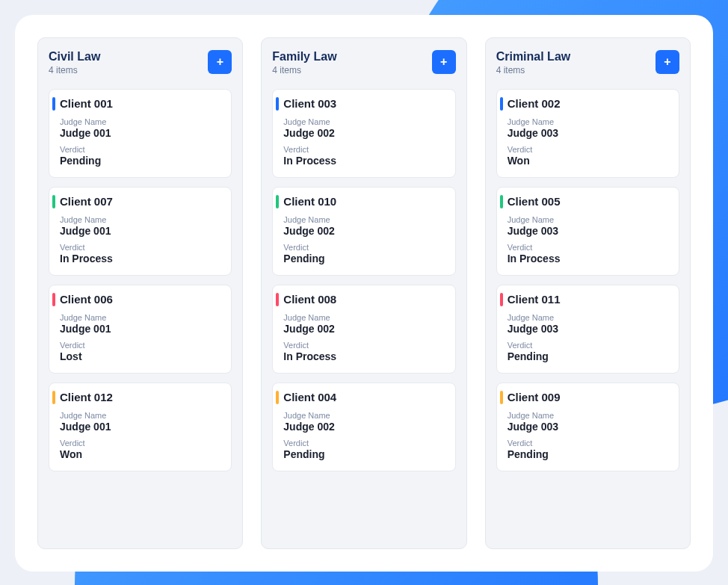 Image resolution: width=728 pixels, height=585 pixels. What do you see at coordinates (587, 103) in the screenshot?
I see `client-name: Client 002` at bounding box center [587, 103].